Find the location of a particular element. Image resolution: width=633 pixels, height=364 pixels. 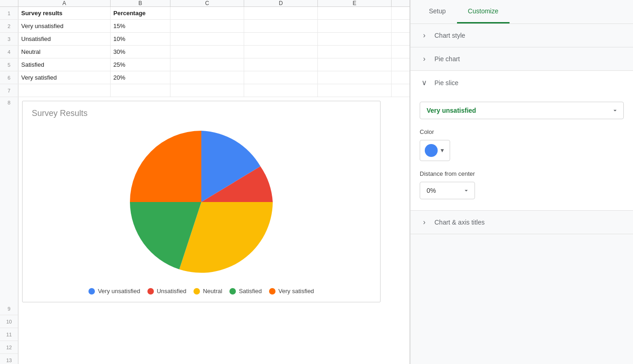

color-swatch is located at coordinates (431, 150).